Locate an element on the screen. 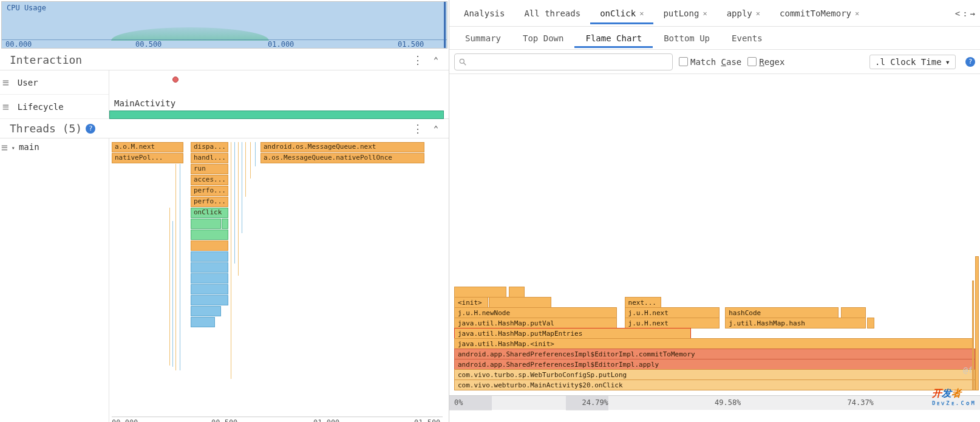 The width and height of the screenshot is (980, 422). tab-putlong: putLong✕ is located at coordinates (685, 13).